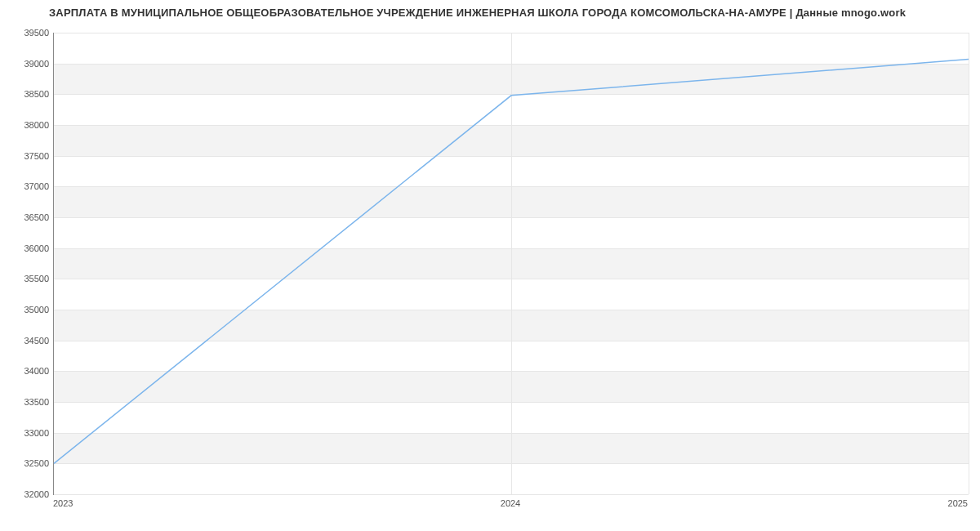  I want to click on x-tick-label: 2023, so click(63, 503).